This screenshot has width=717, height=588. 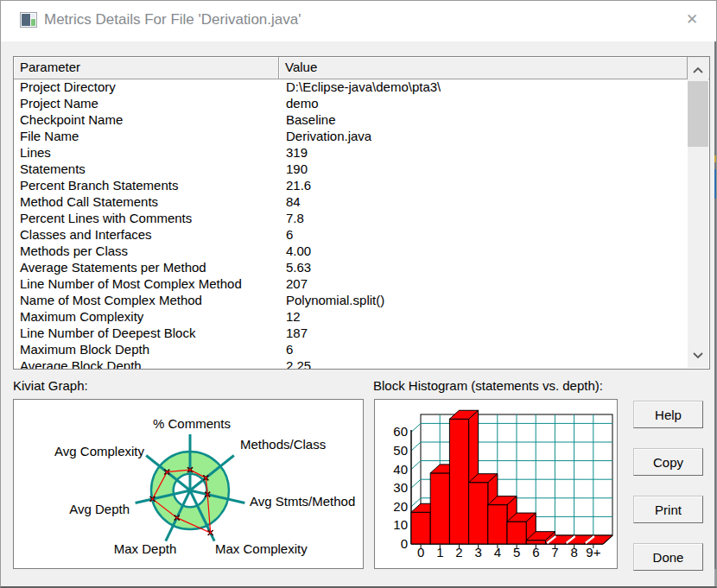 I want to click on value-cell: Baseline, so click(x=308, y=119).